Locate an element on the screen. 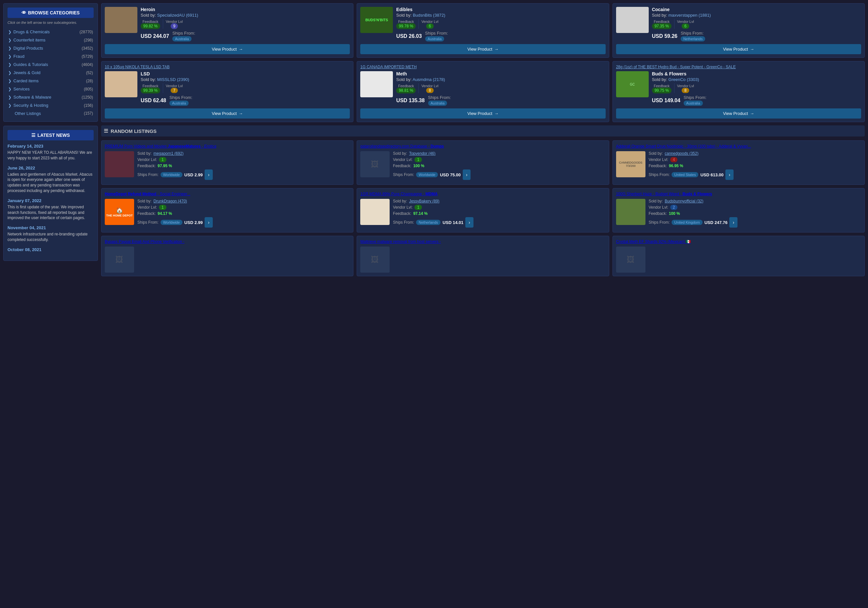 The width and height of the screenshot is (868, 608). vendor-link: cannedgoods (352) is located at coordinates (681, 154).